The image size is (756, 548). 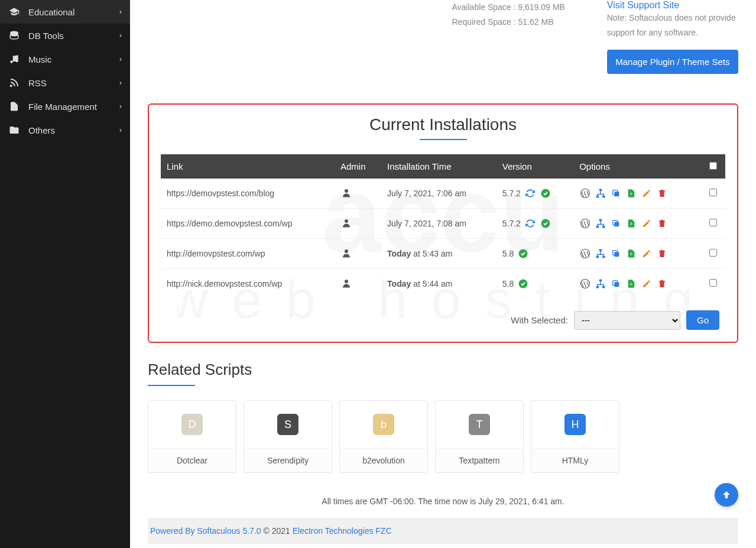 I want to click on related-script-card: bb2evolution, so click(x=384, y=436).